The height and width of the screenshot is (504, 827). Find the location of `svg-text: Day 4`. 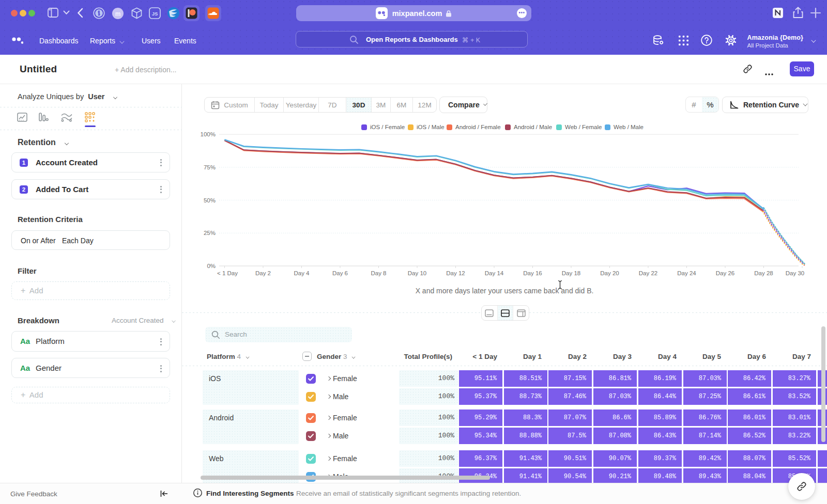

svg-text: Day 4 is located at coordinates (302, 273).